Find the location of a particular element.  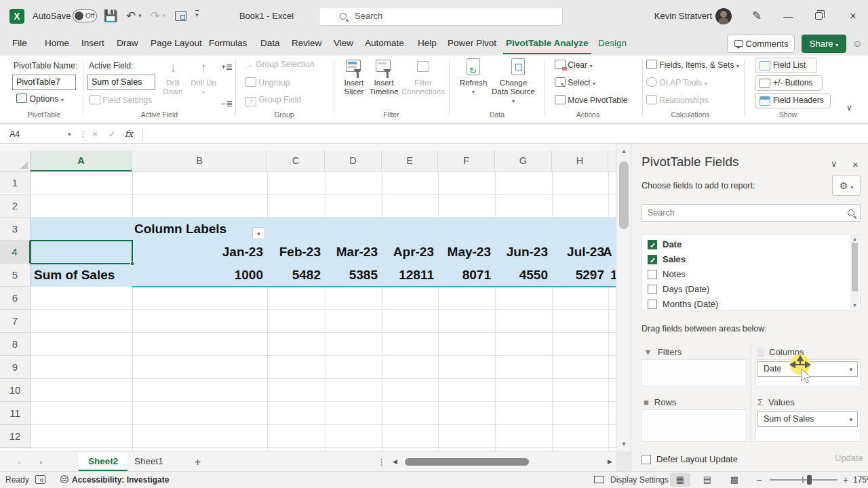

sheet-tab-sheet1: Sheet1 is located at coordinates (149, 462).